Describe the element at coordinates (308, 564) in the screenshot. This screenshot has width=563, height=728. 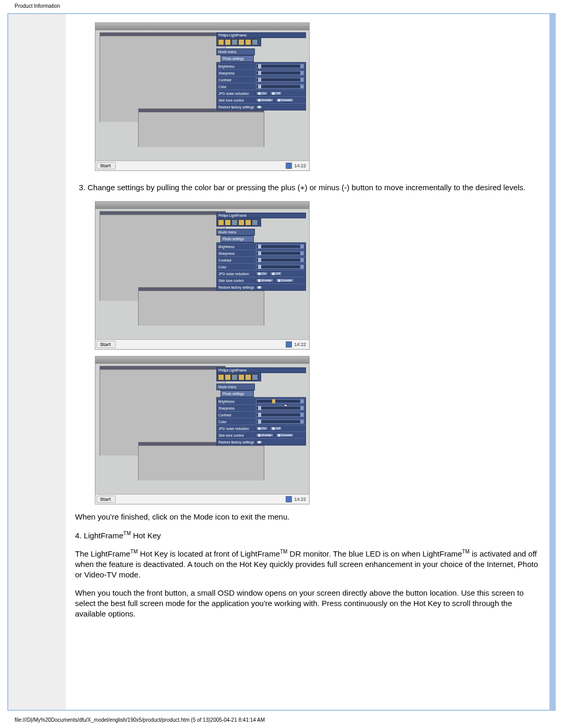
I see `hotkey-para: The LightFrameTM Hot Key is located at f…` at that location.